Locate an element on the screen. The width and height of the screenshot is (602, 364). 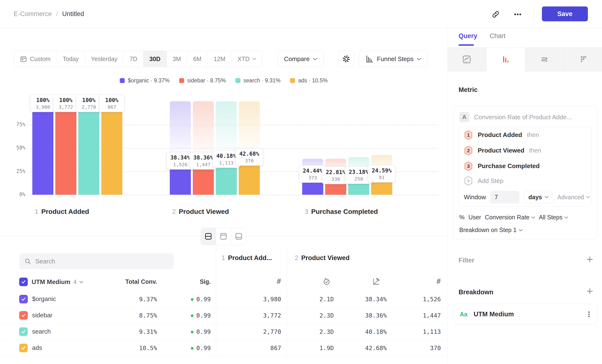
range-7d: 7D is located at coordinates (133, 59).